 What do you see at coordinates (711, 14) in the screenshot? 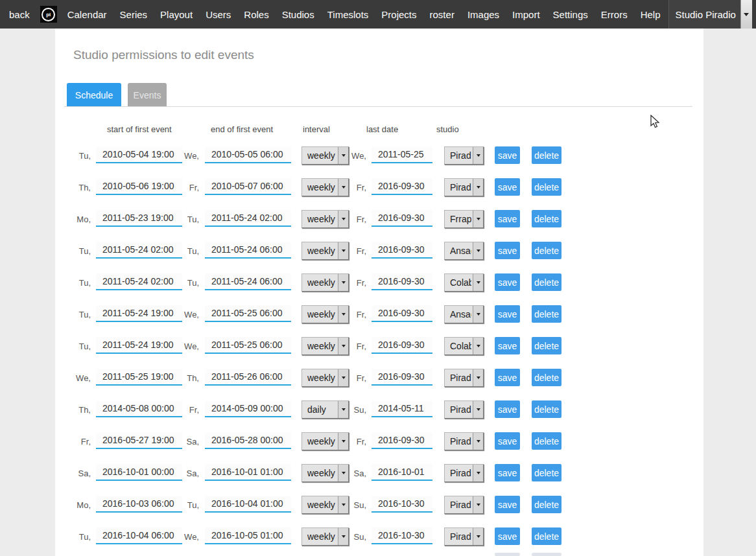
I see `studio-dropdown: Studio Piradio` at bounding box center [711, 14].